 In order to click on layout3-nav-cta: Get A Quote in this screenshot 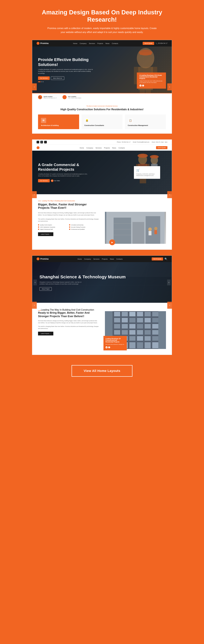, I will do `click(157, 259)`.